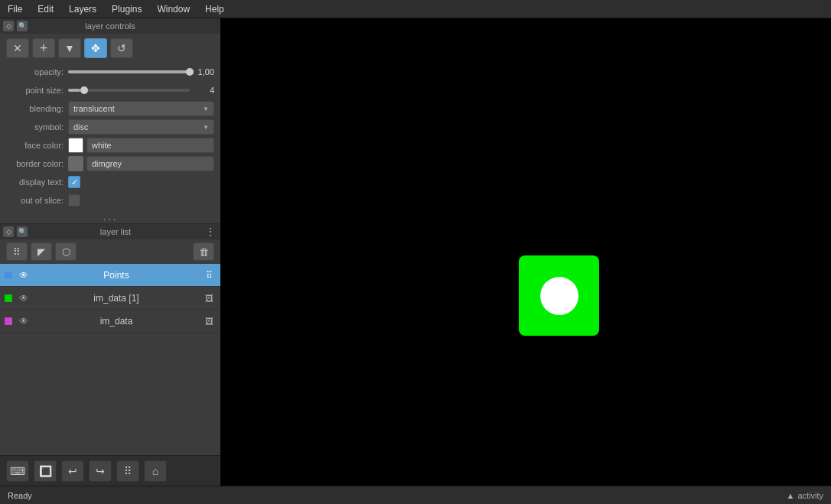  What do you see at coordinates (110, 232) in the screenshot?
I see `layer-list-header: ◇ 🔍 layer list ⋮` at bounding box center [110, 232].